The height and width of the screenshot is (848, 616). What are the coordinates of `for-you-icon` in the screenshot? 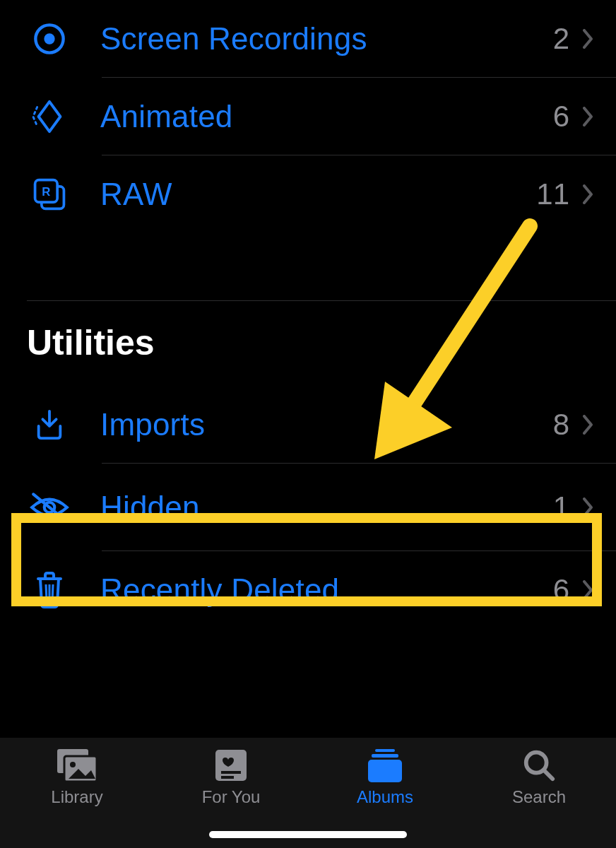 It's located at (231, 765).